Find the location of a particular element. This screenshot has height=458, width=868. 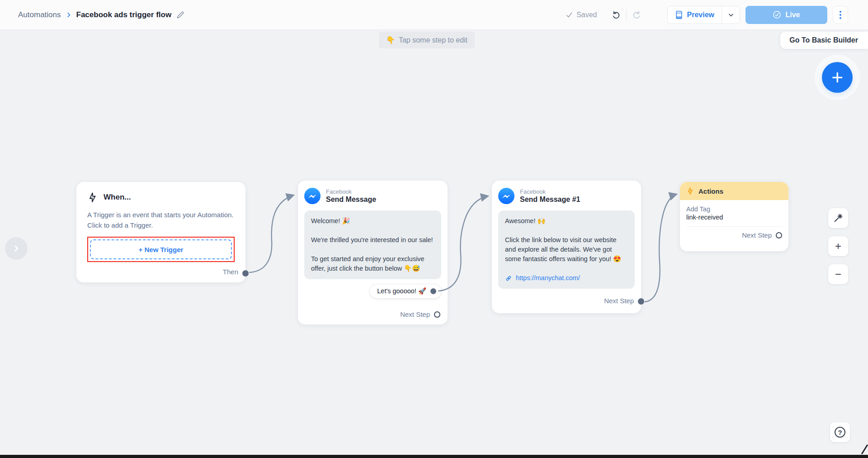

message-bubble: Awesome! 🙌 Click the link below to visit… is located at coordinates (566, 250).